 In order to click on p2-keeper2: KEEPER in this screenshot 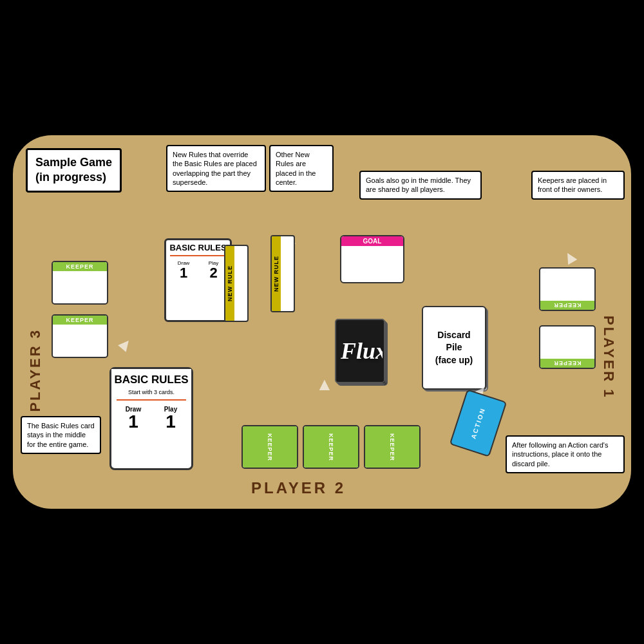, I will do `click(331, 447)`.